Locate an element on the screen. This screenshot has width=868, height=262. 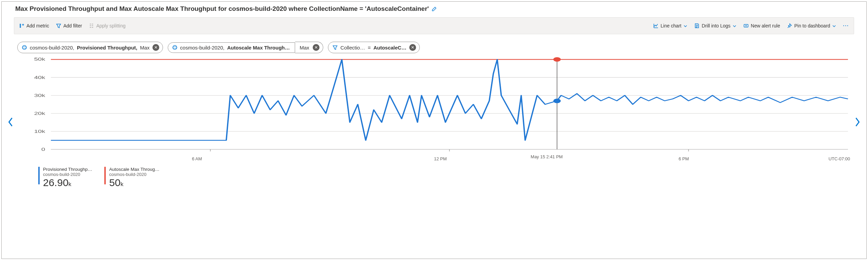
split-icon is located at coordinates (91, 26).